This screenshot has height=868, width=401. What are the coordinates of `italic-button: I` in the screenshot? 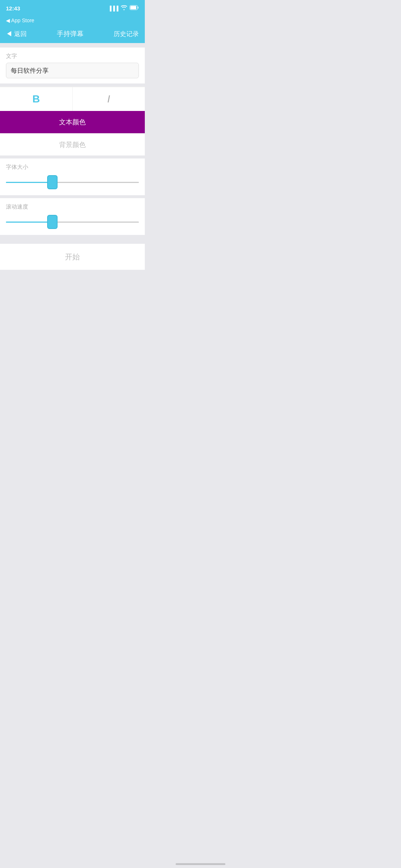 It's located at (109, 99).